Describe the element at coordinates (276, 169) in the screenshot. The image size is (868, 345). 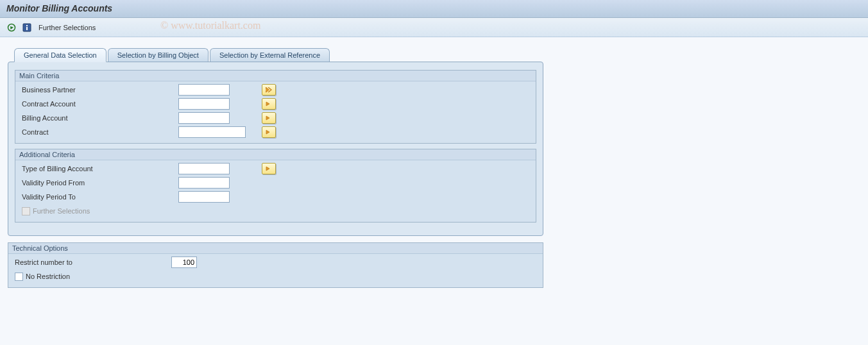
I see `row-type-billing-account: Type of Billing Account` at that location.